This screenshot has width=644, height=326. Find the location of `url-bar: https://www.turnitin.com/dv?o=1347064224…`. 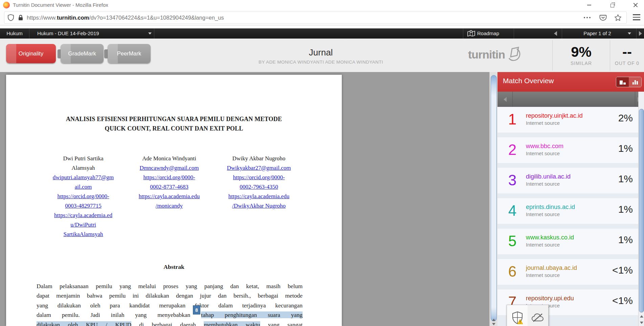

url-bar: https://www.turnitin.com/dv?o=1347064224… is located at coordinates (315, 18).